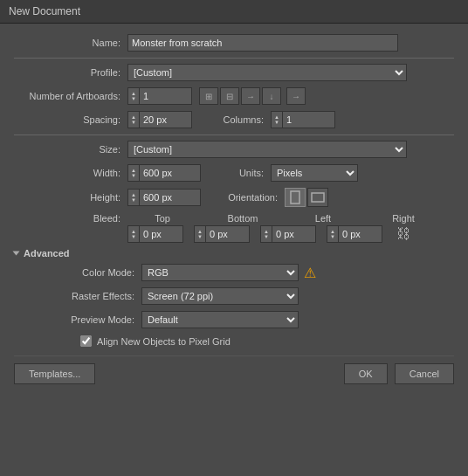  I want to click on portrait-icon, so click(295, 197).